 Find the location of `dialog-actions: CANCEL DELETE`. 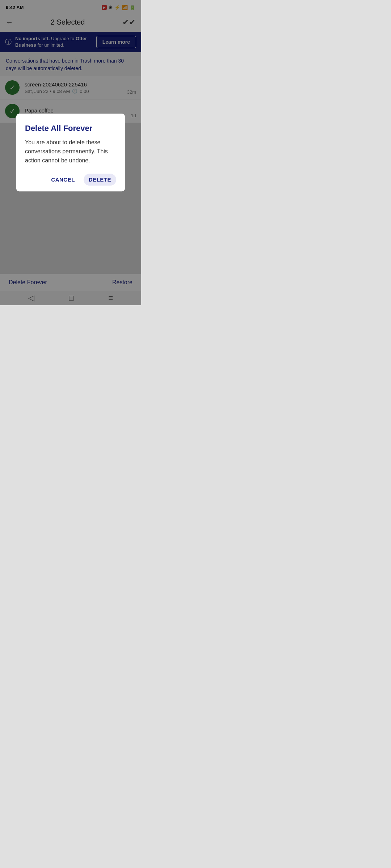

dialog-actions: CANCEL DELETE is located at coordinates (71, 180).